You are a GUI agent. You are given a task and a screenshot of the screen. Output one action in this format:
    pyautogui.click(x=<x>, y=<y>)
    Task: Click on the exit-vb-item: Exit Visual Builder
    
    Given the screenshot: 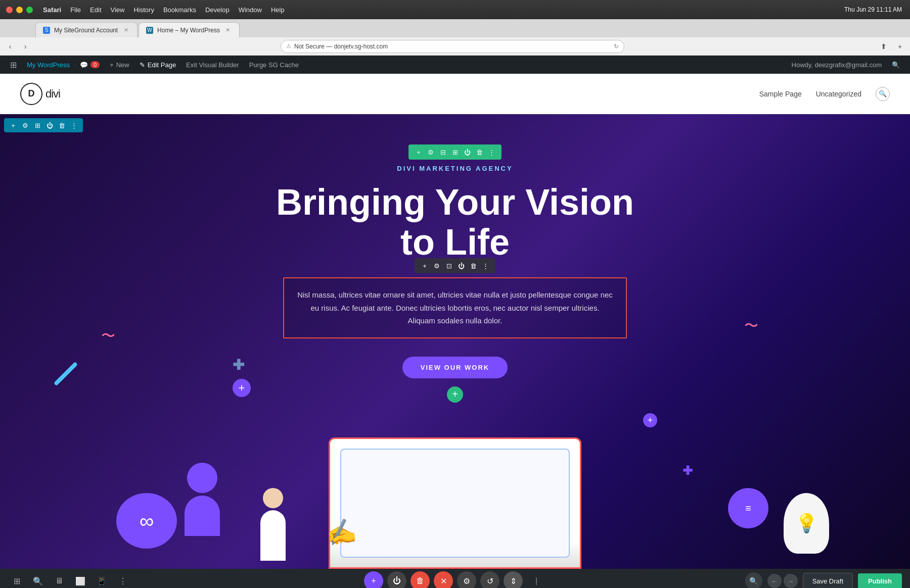 What is the action you would take?
    pyautogui.click(x=212, y=65)
    